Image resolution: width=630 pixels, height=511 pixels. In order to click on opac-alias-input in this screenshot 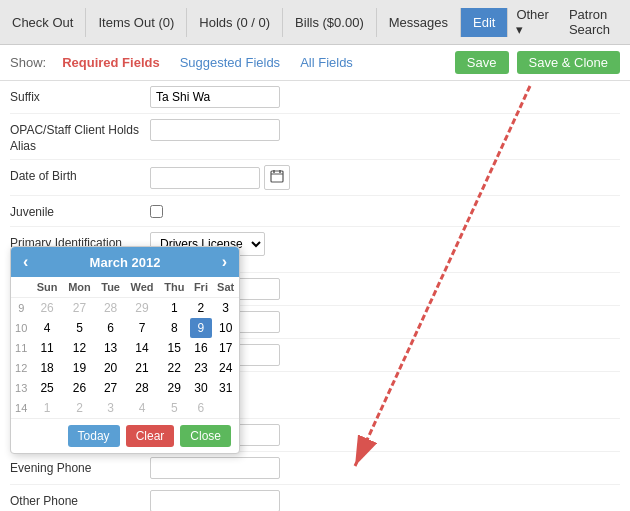, I will do `click(215, 130)`.